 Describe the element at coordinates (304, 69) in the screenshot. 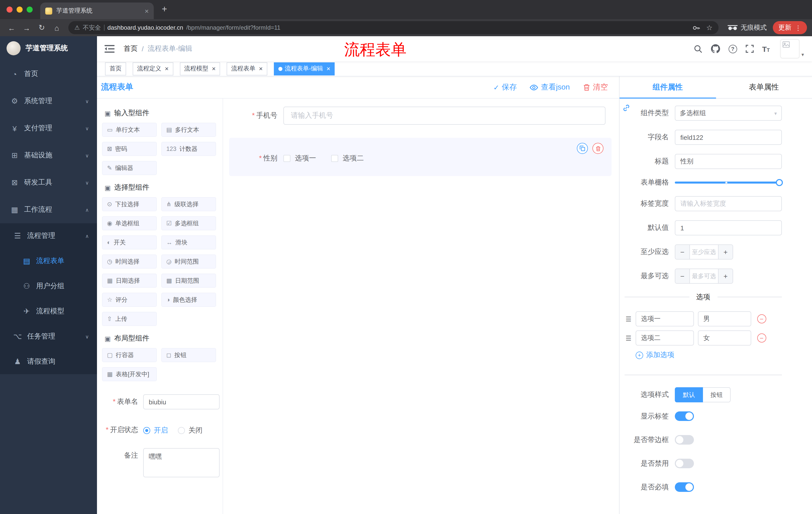

I see `tags-view-tab: 流程表单-编辑 ×` at that location.